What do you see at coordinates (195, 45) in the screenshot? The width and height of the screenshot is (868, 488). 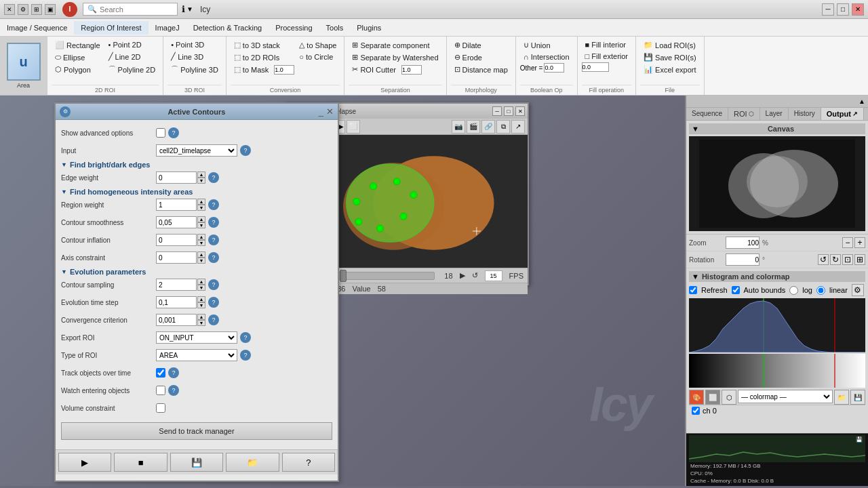 I see `point3d-btn: •Point 3D` at bounding box center [195, 45].